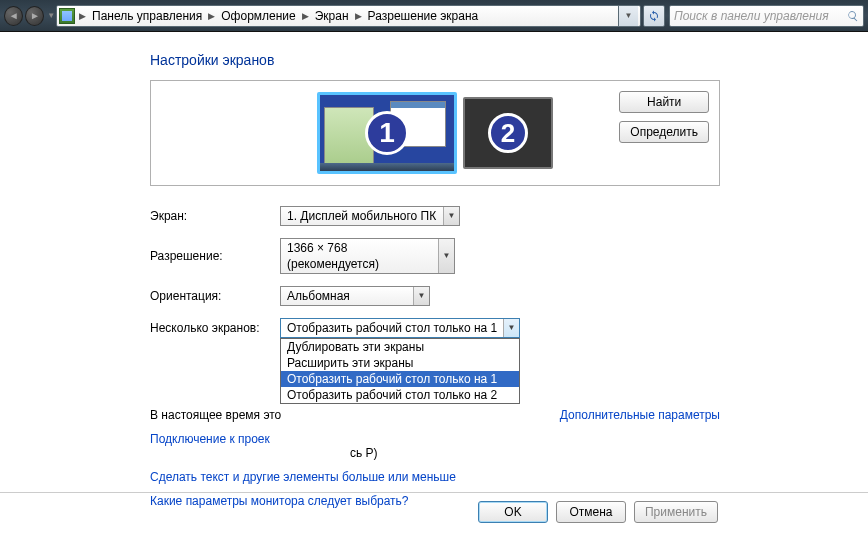  I want to click on resolution-select-value: 1366 × 768 (рекомендуется), so click(333, 256).